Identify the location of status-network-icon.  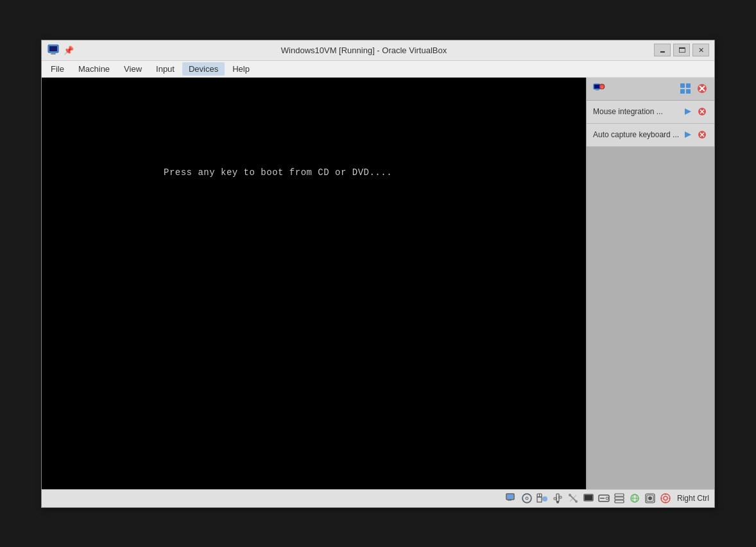
(635, 498).